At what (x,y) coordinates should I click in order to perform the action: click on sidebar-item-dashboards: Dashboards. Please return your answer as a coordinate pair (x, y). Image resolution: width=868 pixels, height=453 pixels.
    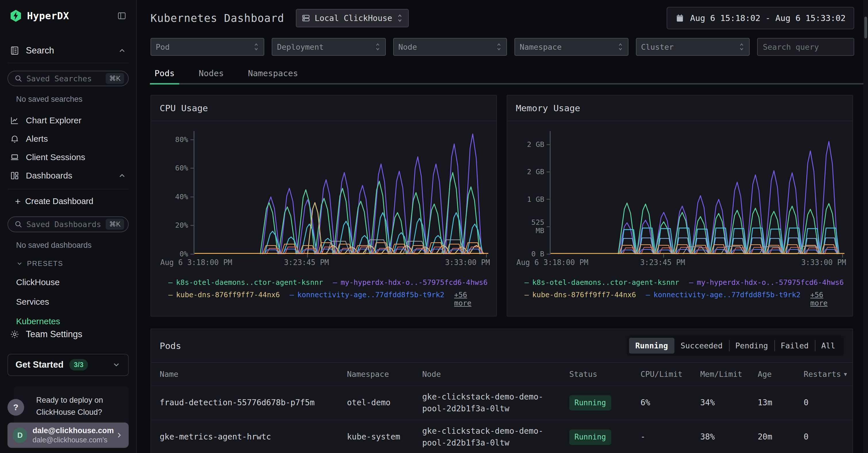
    Looking at the image, I should click on (68, 175).